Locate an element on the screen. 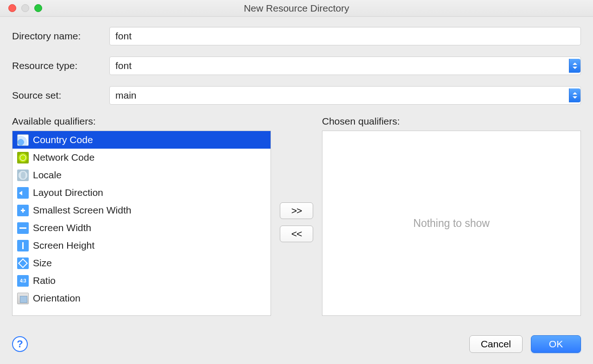  ok-button: OK is located at coordinates (556, 344).